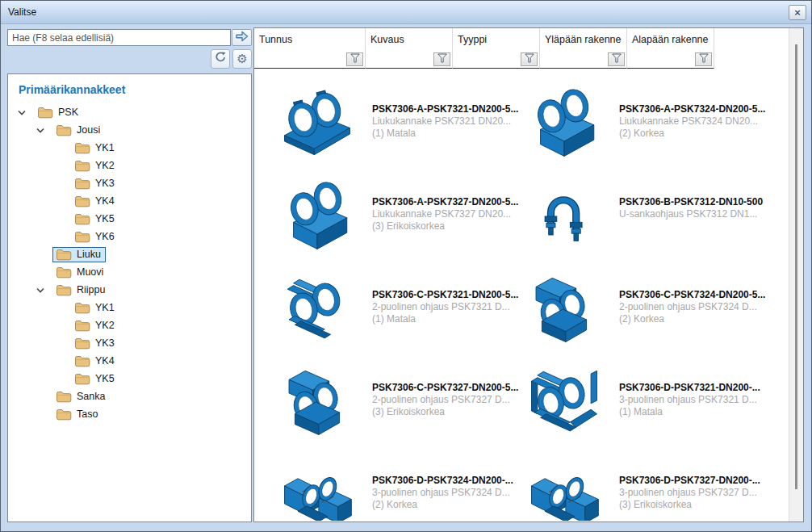 Image resolution: width=812 pixels, height=532 pixels. I want to click on item-description: Liukukannake PSK7324 DN20..., so click(693, 121).